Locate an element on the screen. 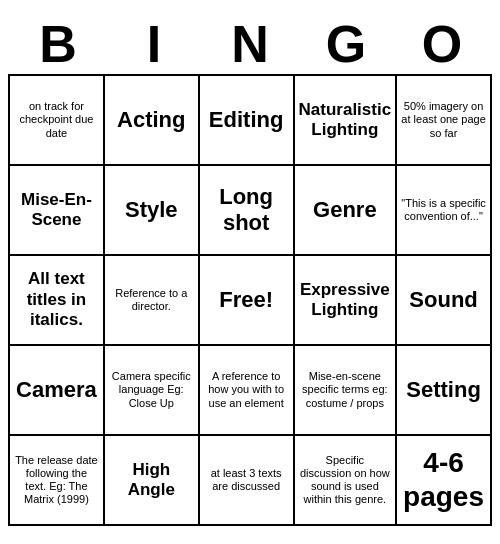 The height and width of the screenshot is (544, 500). bingo-cell-16: Camera specific language Eg: Close Up is located at coordinates (152, 391).